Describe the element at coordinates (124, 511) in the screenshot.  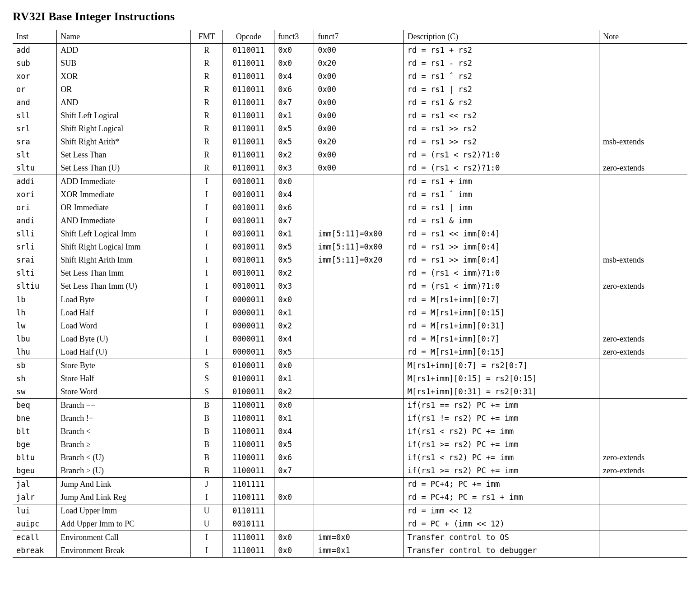
I see `cell-name: Load Upper Imm` at that location.